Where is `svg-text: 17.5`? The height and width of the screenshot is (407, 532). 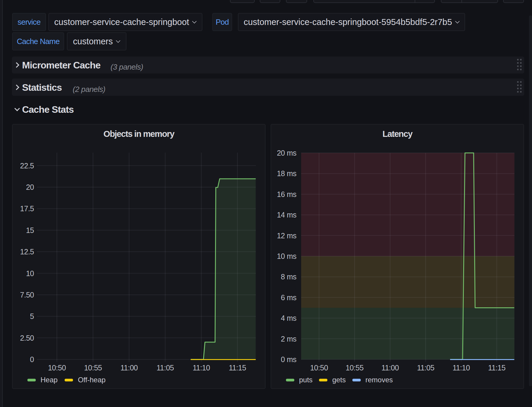 svg-text: 17.5 is located at coordinates (27, 209).